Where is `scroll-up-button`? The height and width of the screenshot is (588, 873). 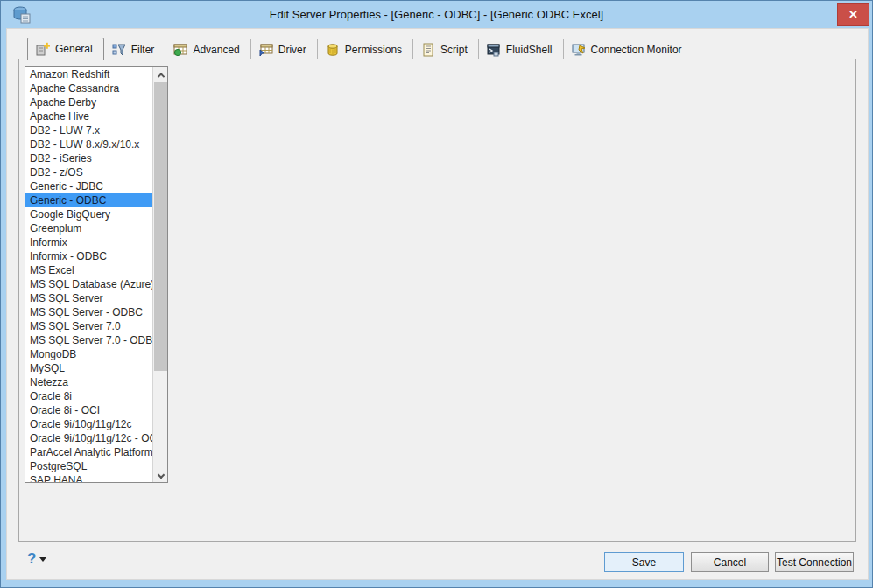 scroll-up-button is located at coordinates (161, 75).